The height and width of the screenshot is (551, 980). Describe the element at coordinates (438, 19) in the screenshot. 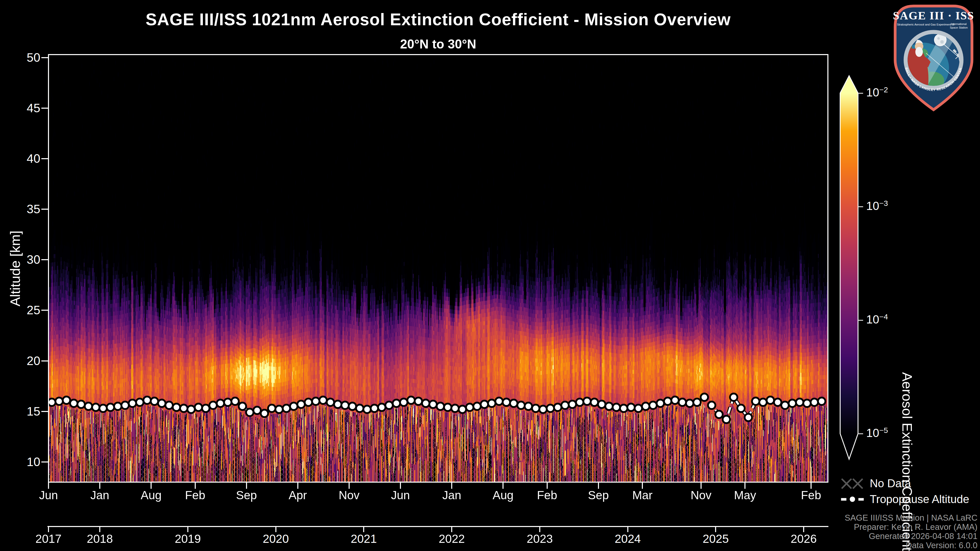

I see `page-title: SAGE III/ISS 1021nm Aerosol Extinction C…` at that location.